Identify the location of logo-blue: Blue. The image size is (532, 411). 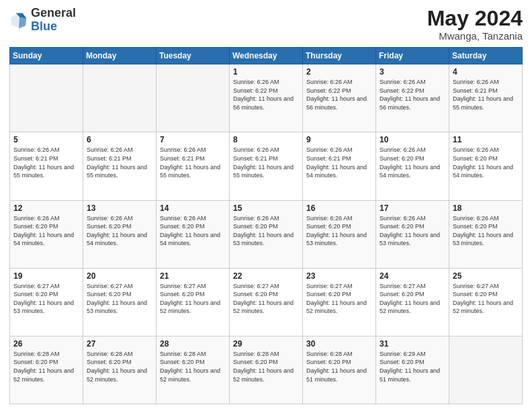
(44, 26).